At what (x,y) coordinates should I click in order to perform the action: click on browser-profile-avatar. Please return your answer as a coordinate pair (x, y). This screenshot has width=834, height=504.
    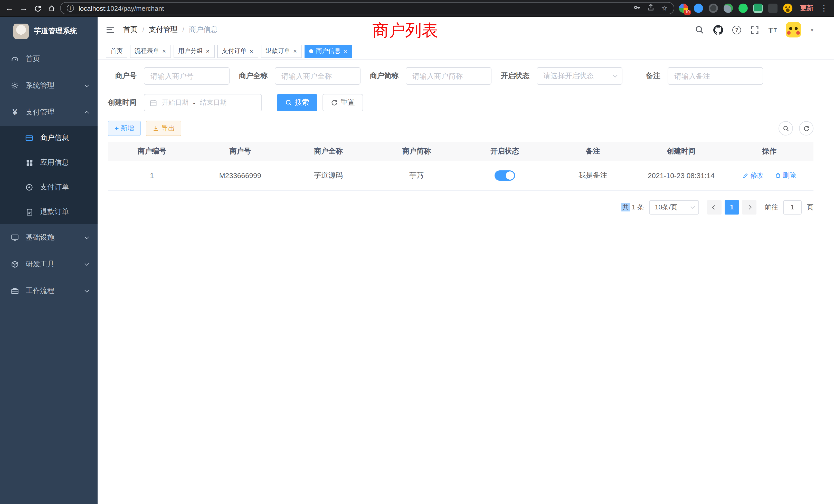
    Looking at the image, I should click on (788, 8).